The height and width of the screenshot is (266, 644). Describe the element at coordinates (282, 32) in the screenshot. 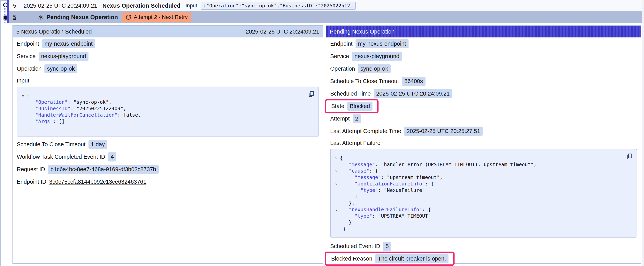

I see `left-panel-timestamp: 2025-02-25 UTC 20:24:09.21` at that location.